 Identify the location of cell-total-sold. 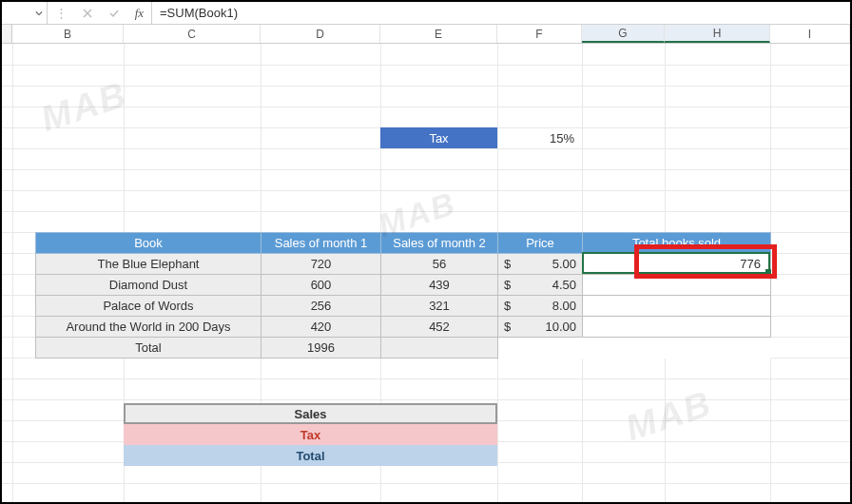
(677, 348).